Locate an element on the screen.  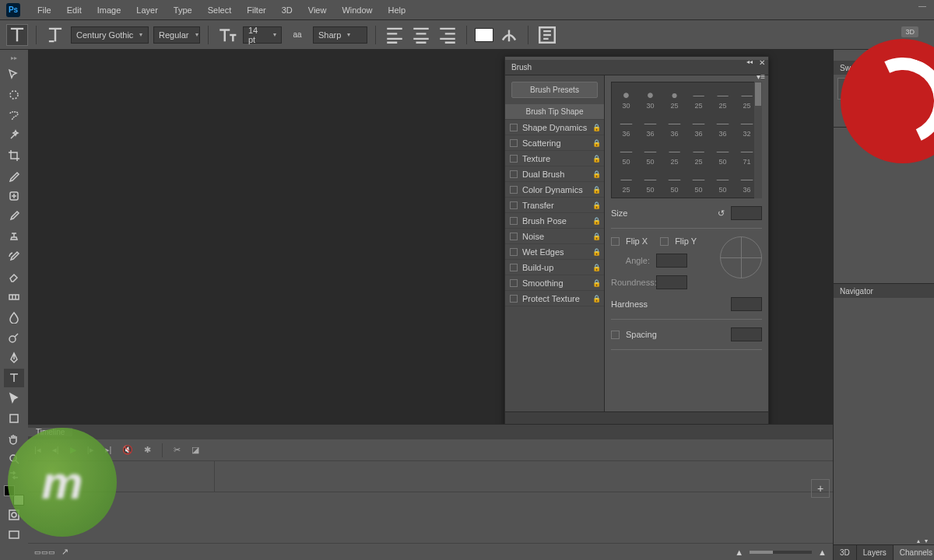
panel-menu-icon: ▾≡ is located at coordinates (761, 76).